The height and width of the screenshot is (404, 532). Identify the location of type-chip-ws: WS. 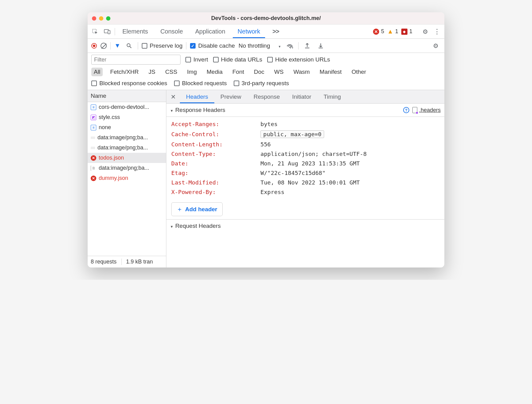
(279, 72).